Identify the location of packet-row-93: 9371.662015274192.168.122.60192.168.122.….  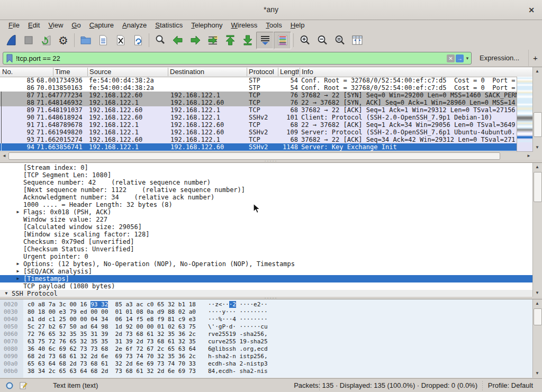
(258, 140).